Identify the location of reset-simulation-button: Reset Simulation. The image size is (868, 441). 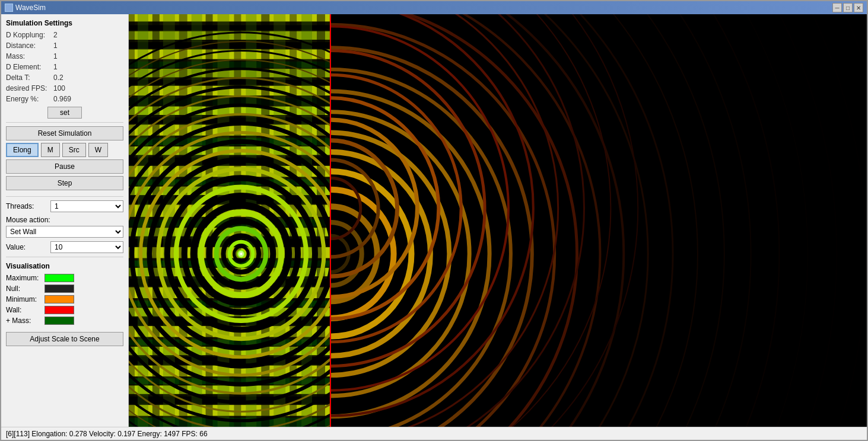
(65, 133).